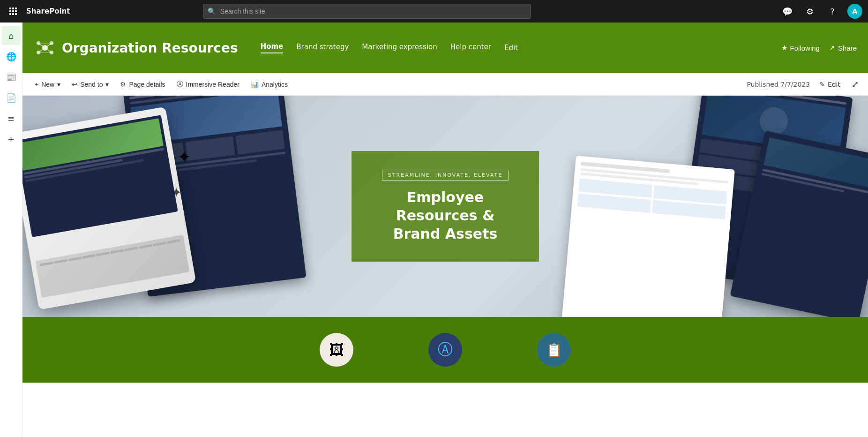  What do you see at coordinates (48, 84) in the screenshot?
I see `new-button: + New ▾` at bounding box center [48, 84].